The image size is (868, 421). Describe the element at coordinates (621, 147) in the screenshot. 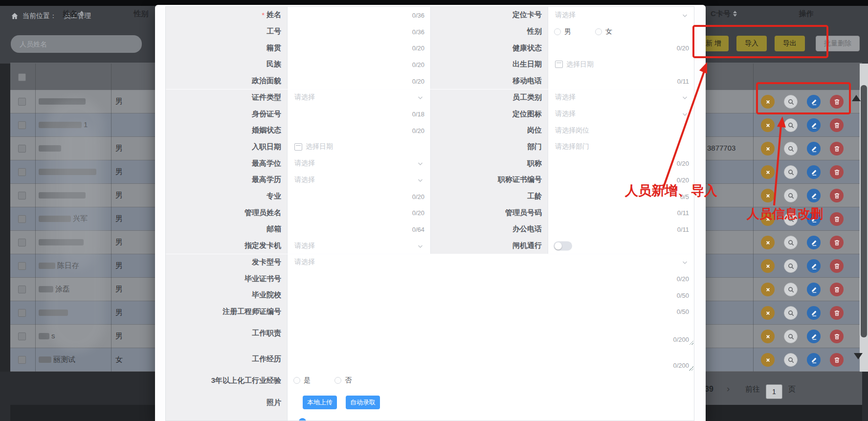

I see `select: 请选择部门` at that location.